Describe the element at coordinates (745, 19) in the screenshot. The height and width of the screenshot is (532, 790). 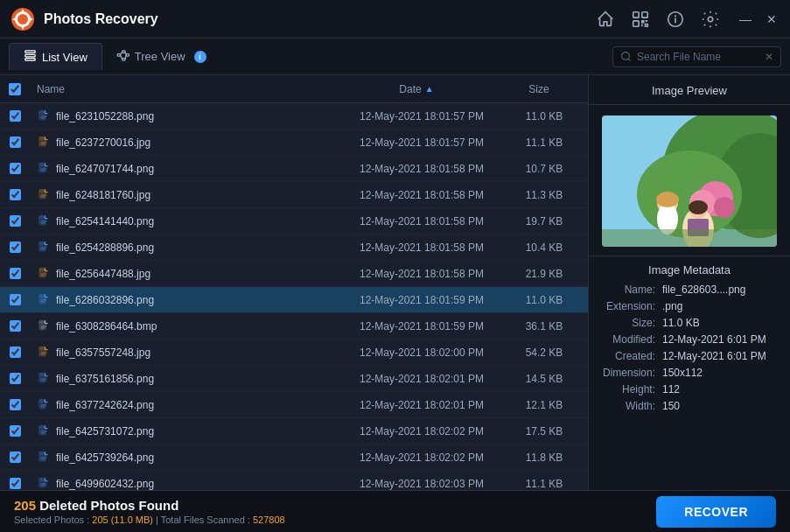
I see `minimize-button: —` at that location.